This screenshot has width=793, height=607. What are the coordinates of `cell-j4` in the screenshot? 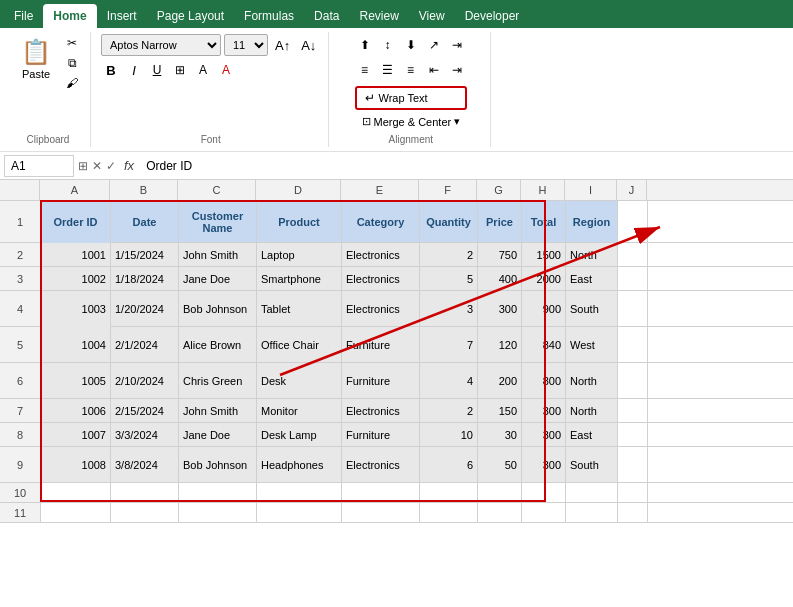 It's located at (633, 308).